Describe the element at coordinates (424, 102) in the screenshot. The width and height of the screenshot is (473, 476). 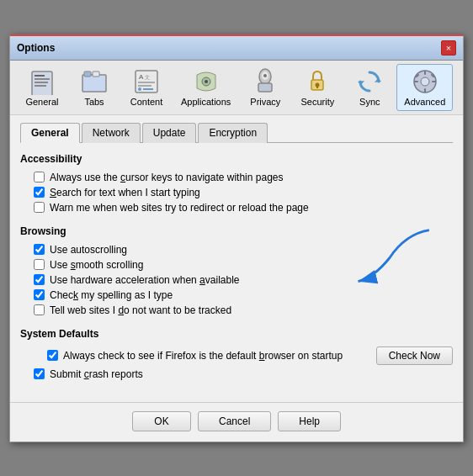
I see `toolbar-label-advanced: Advanced` at that location.